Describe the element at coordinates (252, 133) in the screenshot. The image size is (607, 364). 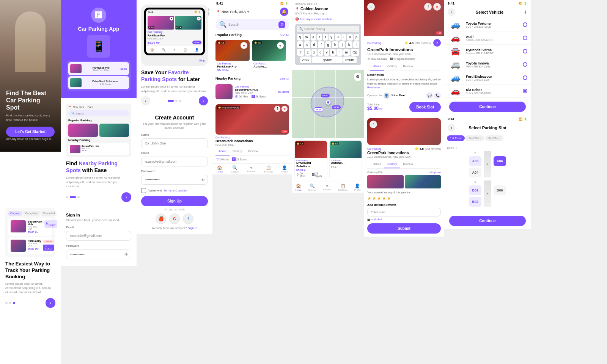
I see `nearby-parking-item-2: ⭐ 4.8 (385 reviews) ⤴ ♥ +10 Car Parking …` at that location.